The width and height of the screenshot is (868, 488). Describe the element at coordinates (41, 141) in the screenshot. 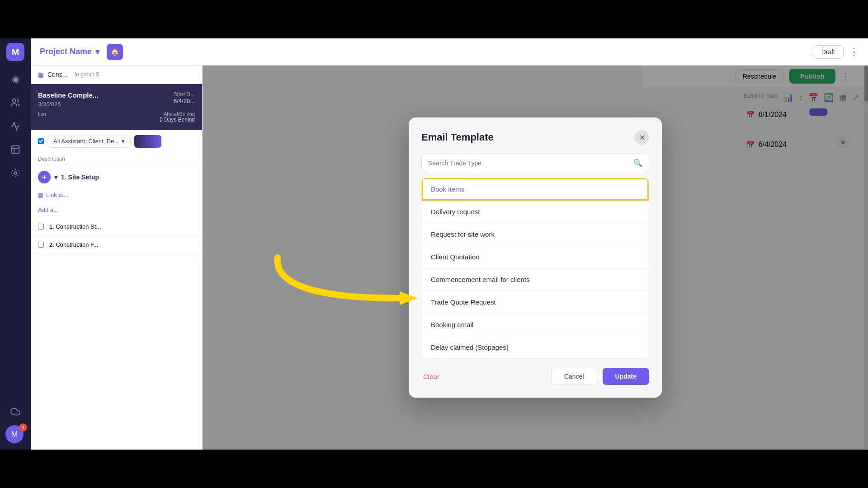

I see `select-all-checkbox` at that location.